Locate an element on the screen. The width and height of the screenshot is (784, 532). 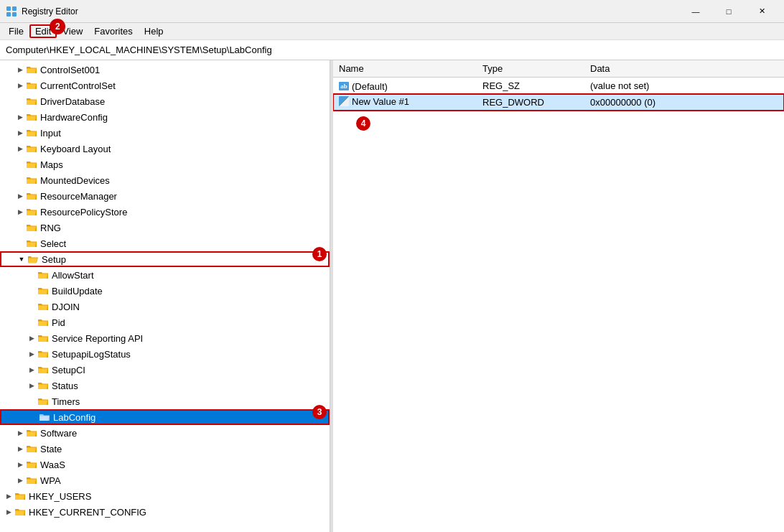
expand-software: ▶ is located at coordinates (20, 433).